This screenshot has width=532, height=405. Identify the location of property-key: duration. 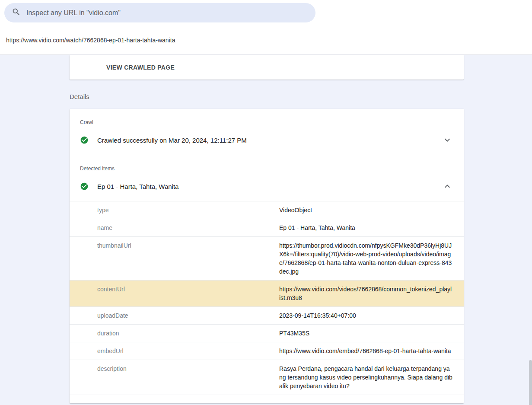
(188, 333).